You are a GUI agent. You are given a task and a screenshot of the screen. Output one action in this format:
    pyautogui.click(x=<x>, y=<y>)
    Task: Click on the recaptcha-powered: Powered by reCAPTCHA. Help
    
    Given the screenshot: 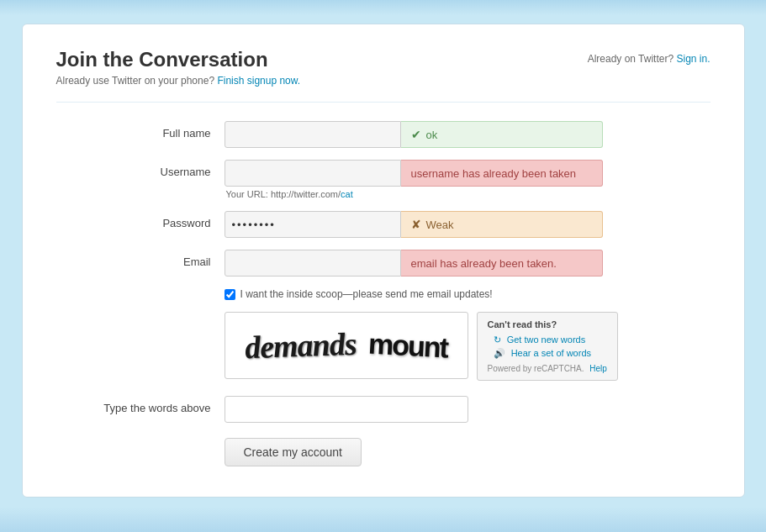 What is the action you would take?
    pyautogui.click(x=547, y=368)
    